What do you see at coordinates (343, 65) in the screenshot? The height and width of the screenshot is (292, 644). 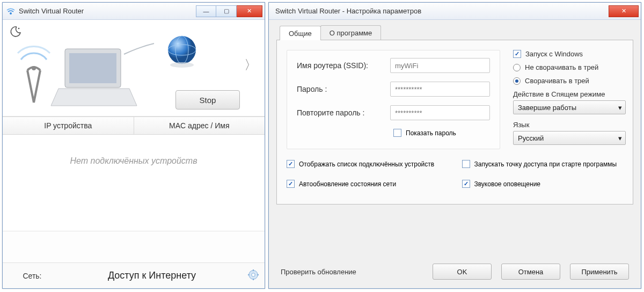 I see `ssid-label: Имя роутера (SSID):` at bounding box center [343, 65].